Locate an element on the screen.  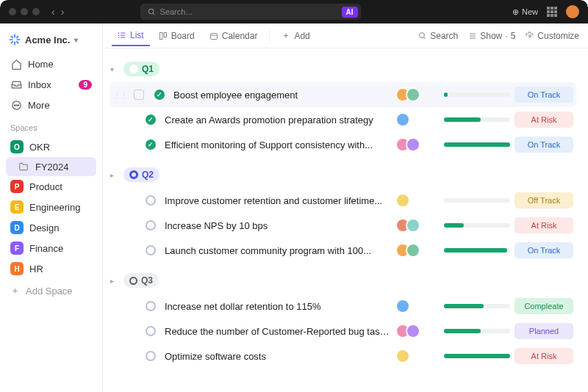
space-label: OKR is located at coordinates (40, 147).